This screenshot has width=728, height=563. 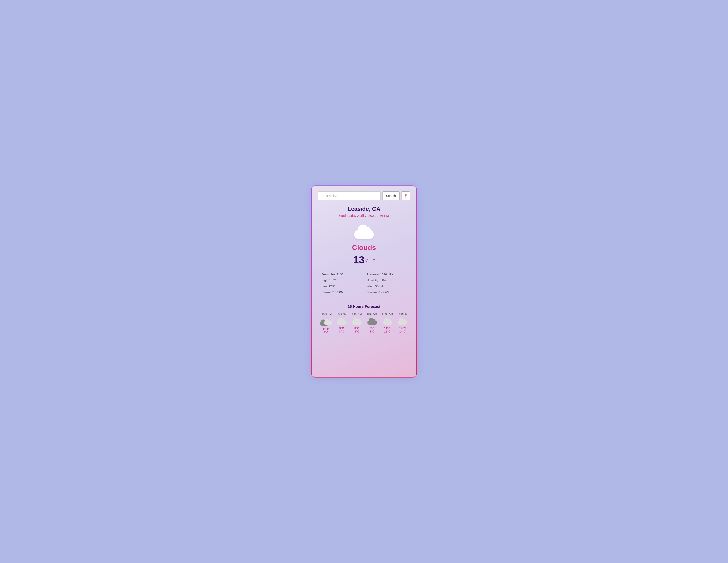 I want to click on forecast-row: 11:00 PM 11°C 9°C 2:00 AM 9°C 8°C 5:00 A…, so click(x=364, y=324).